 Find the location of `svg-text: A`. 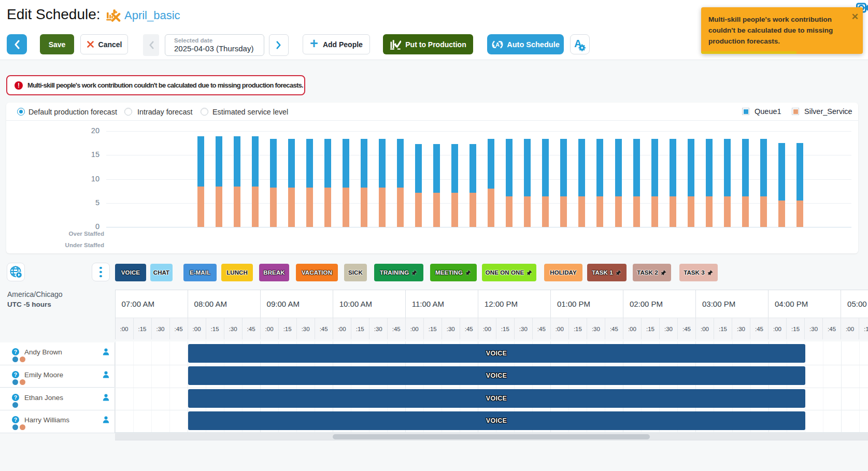

svg-text: A is located at coordinates (497, 44).